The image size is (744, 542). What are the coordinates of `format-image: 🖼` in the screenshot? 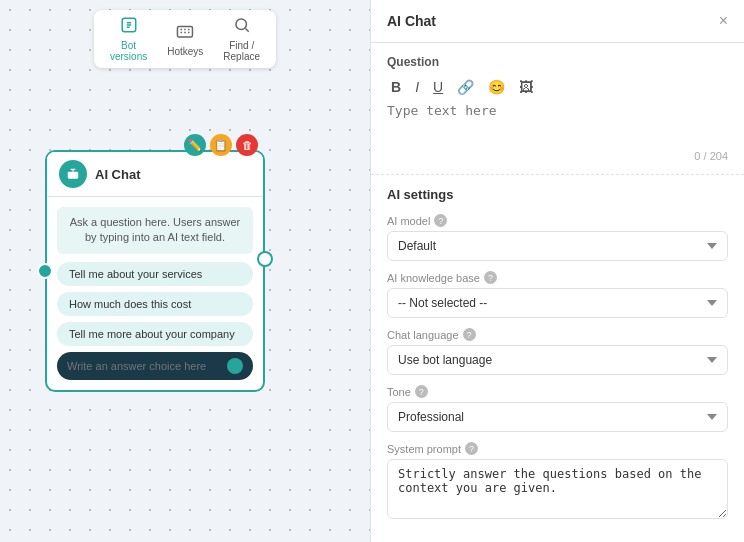 It's located at (526, 87).